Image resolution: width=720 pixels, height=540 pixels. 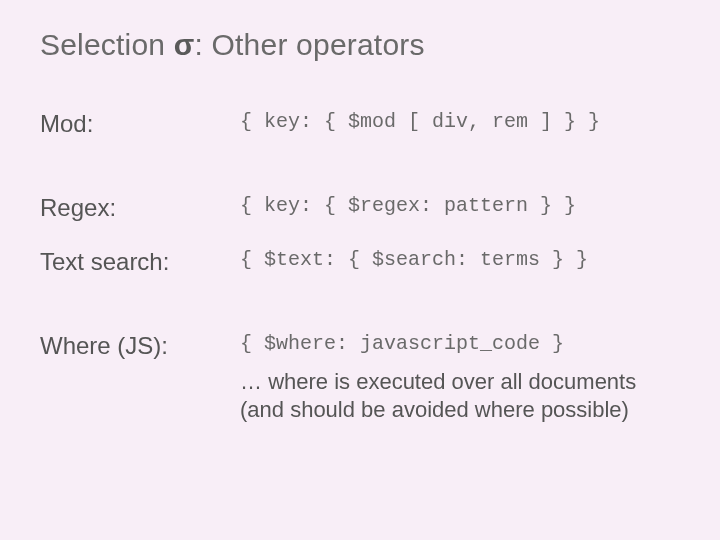 What do you see at coordinates (420, 122) in the screenshot?
I see `code-mod: { key: { $mod [ div, rem ] } }` at bounding box center [420, 122].